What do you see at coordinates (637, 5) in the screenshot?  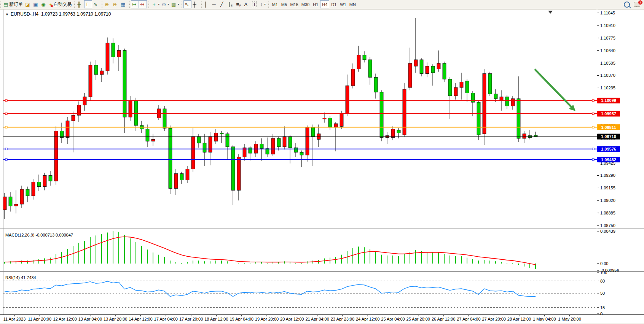 I see `chat-icon: 1` at bounding box center [637, 5].